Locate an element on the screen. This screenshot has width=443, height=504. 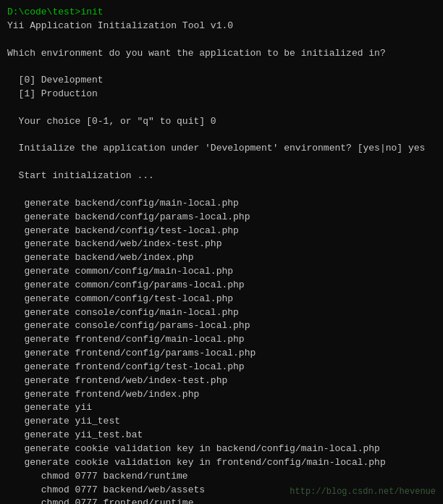
terminal-line: generate backend/config/params-local.php is located at coordinates (222, 217).